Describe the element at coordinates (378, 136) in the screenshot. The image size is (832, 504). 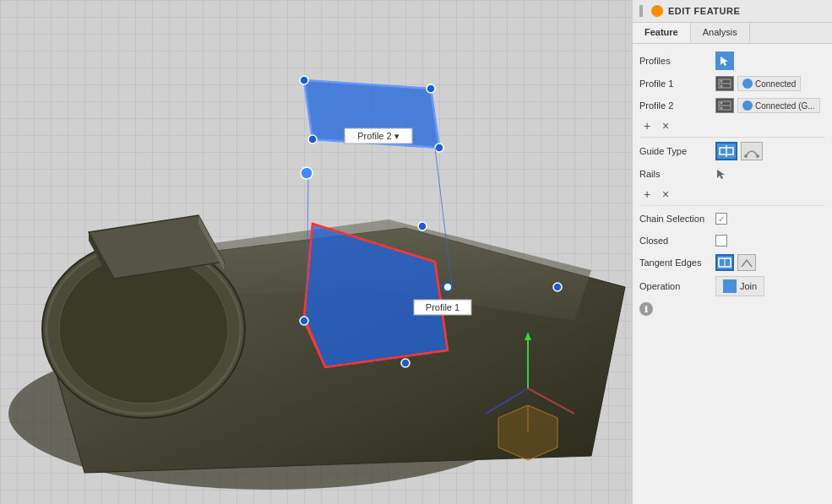
I see `svg-text: Profile 2 ▾` at that location.